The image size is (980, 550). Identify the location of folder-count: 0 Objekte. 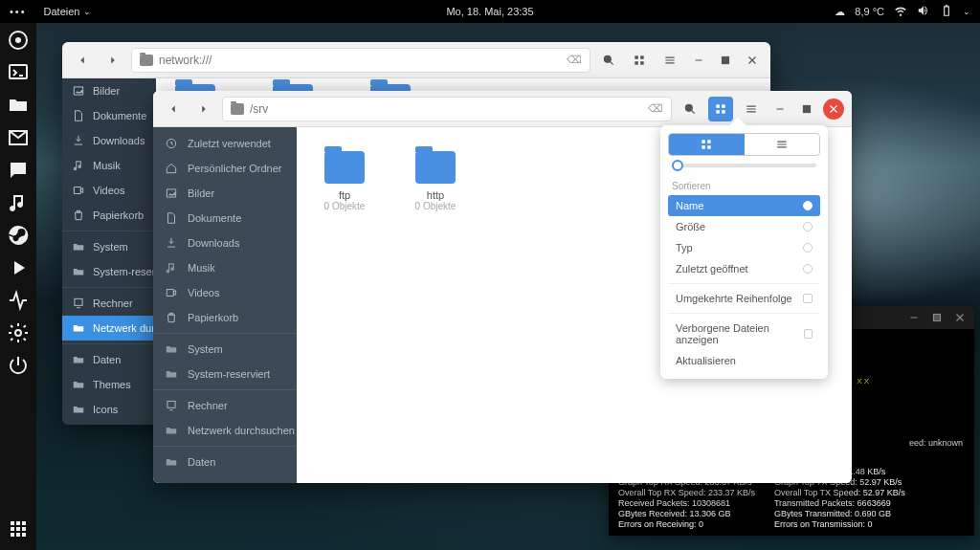
(435, 207).